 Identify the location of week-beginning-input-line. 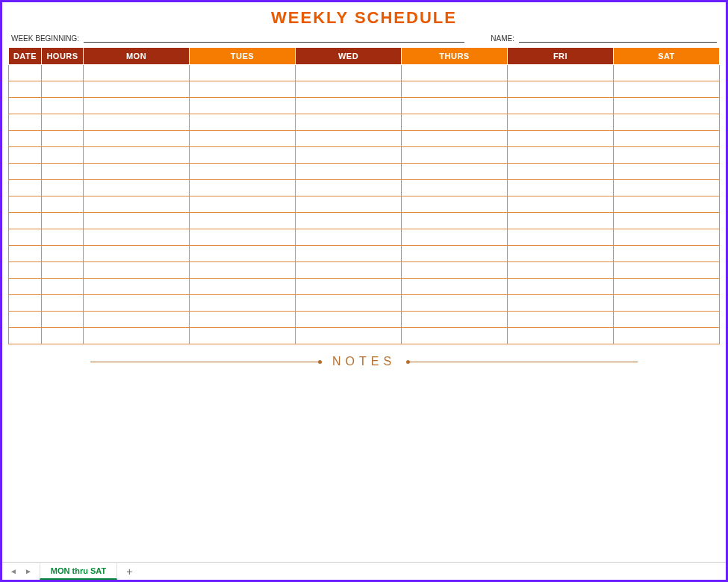
(274, 38).